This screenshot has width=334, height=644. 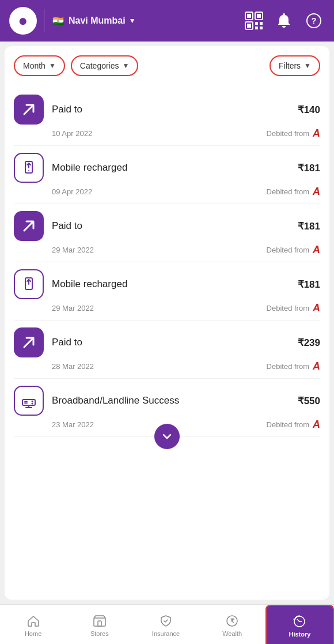 What do you see at coordinates (33, 624) in the screenshot?
I see `nav-item-home: Home` at bounding box center [33, 624].